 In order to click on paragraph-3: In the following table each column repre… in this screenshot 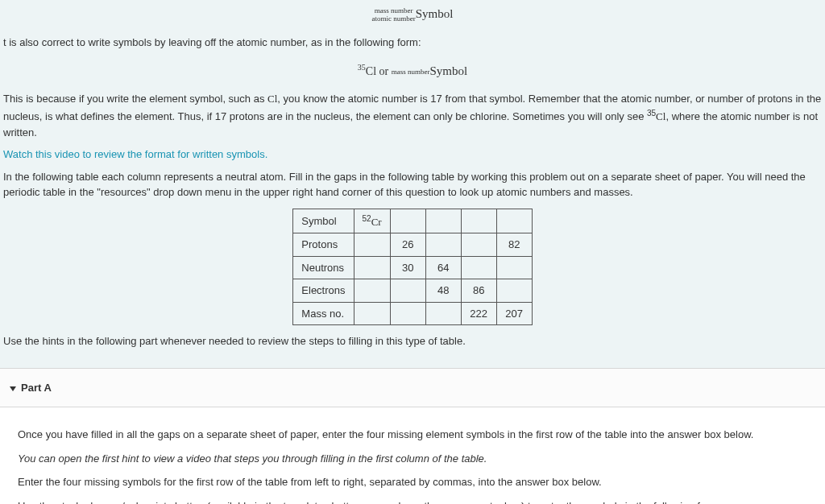, I will do `click(412, 185)`.